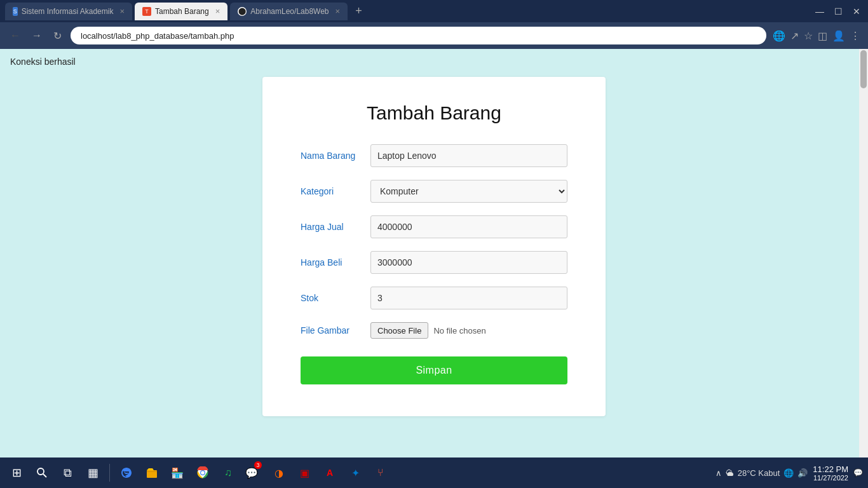 Image resolution: width=868 pixels, height=488 pixels. What do you see at coordinates (242, 11) in the screenshot?
I see `favicon-github: ⬤` at bounding box center [242, 11].